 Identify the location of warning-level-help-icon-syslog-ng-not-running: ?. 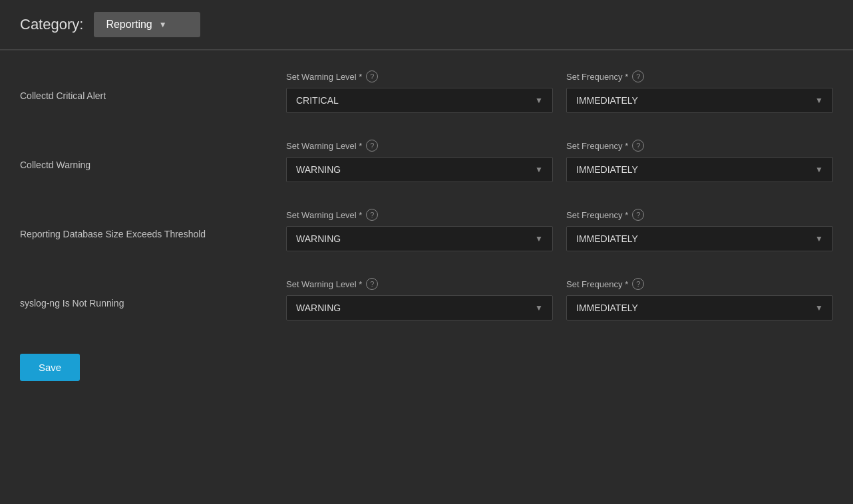
(372, 284).